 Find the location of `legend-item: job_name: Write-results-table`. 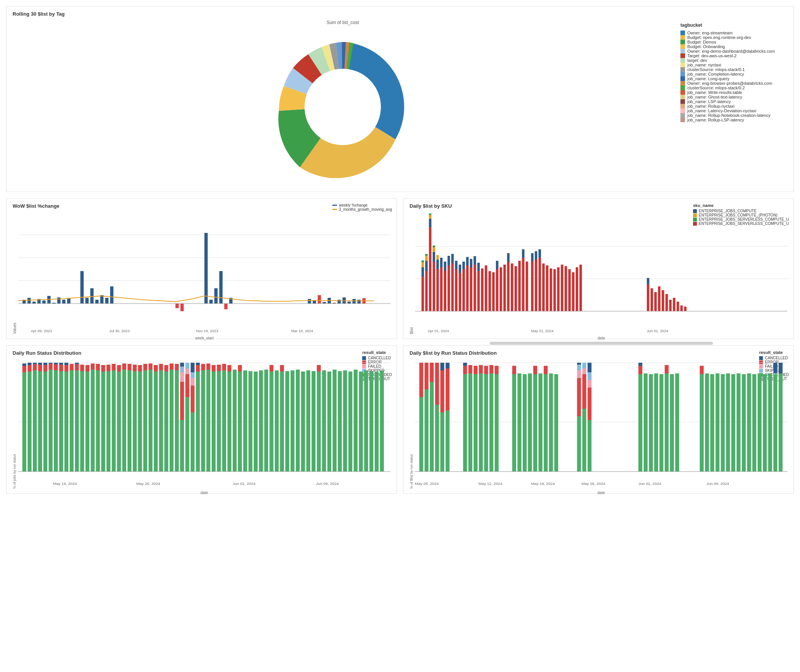

legend-item: job_name: Write-results-table is located at coordinates (734, 92).